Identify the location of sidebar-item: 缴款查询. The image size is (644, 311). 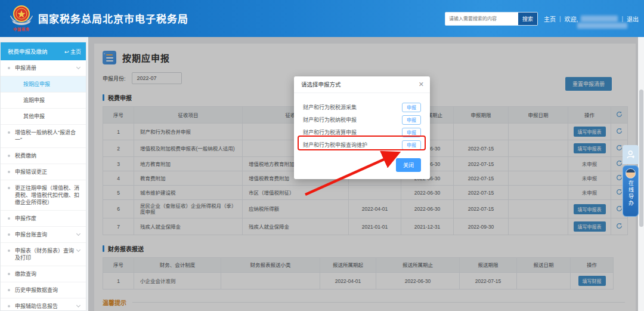
(43, 275).